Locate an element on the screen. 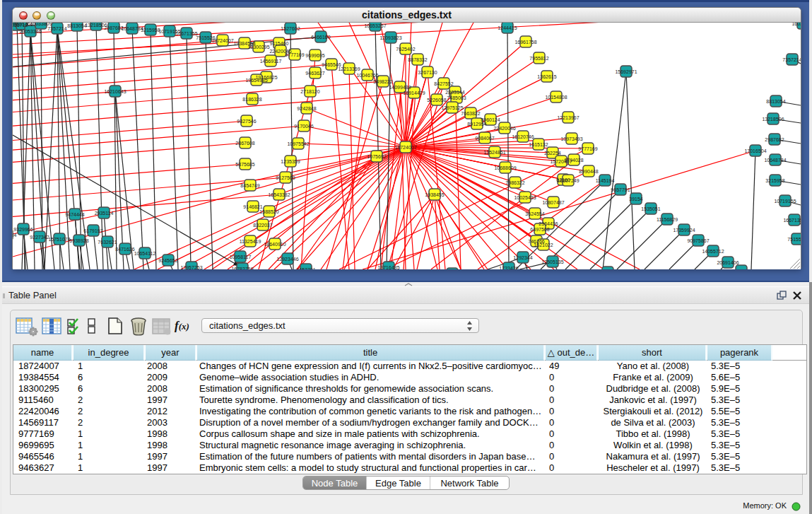  svg-text: 14099489 is located at coordinates (400, 88).